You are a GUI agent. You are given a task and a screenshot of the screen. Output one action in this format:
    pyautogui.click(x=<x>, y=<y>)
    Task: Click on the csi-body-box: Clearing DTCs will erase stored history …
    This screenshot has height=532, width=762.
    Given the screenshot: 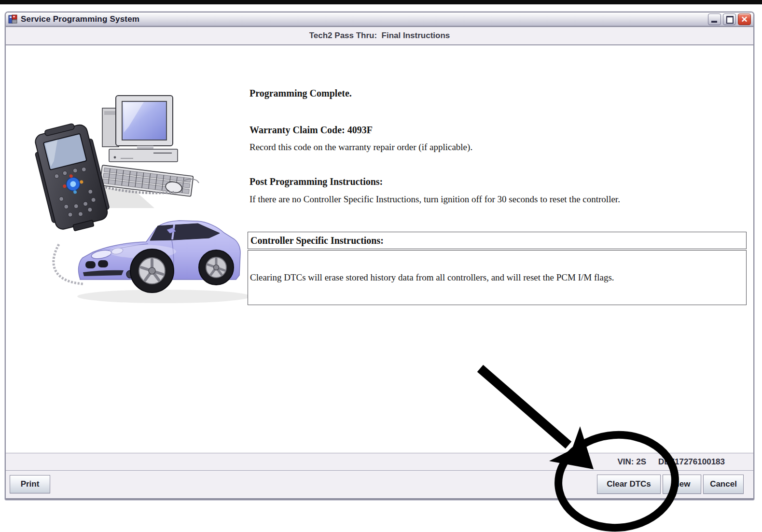 What is the action you would take?
    pyautogui.click(x=497, y=278)
    